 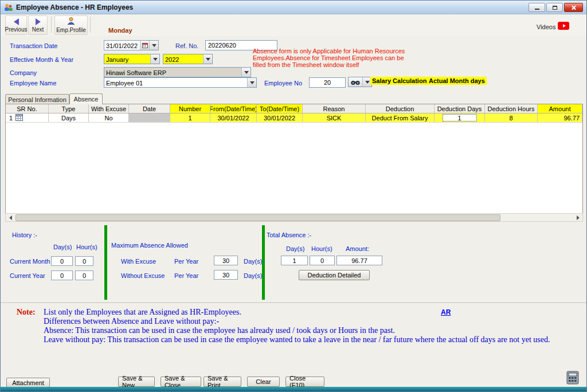 What do you see at coordinates (253, 276) in the screenshot?
I see `days-unit-label: Day(s)` at bounding box center [253, 276].